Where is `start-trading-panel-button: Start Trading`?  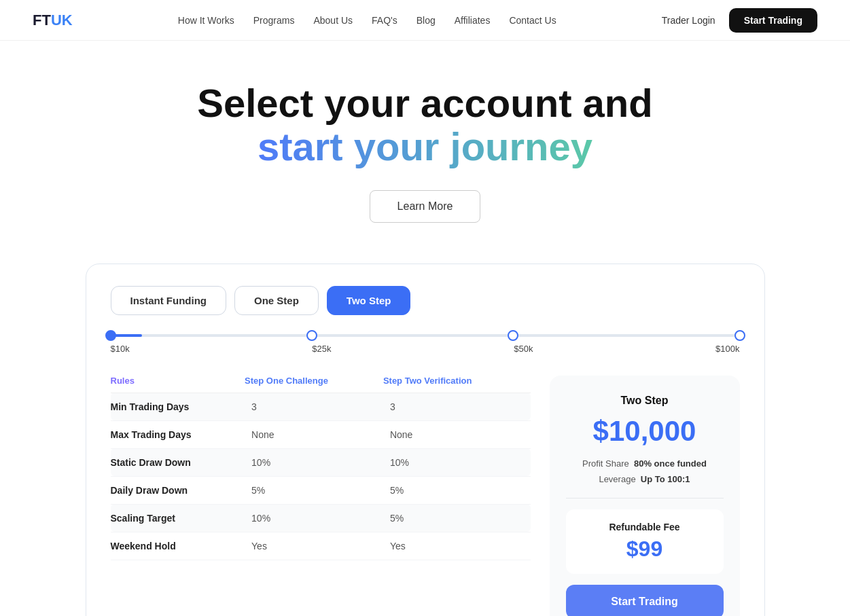
start-trading-panel-button: Start Trading is located at coordinates (645, 600).